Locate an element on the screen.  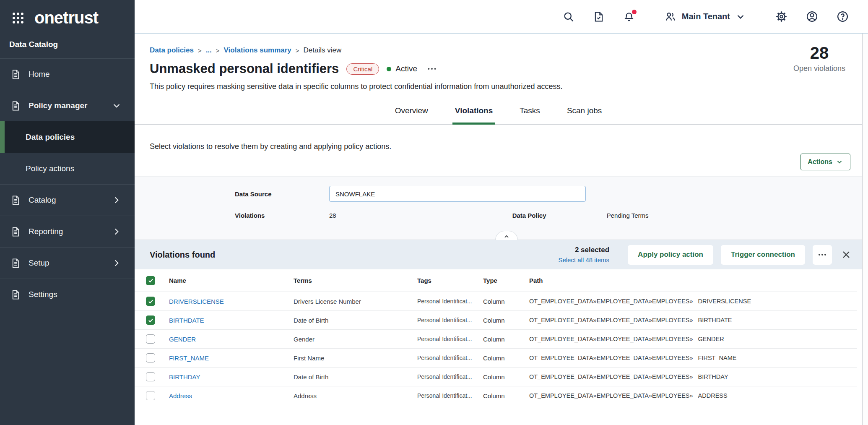
chevron-up-icon is located at coordinates (507, 237).